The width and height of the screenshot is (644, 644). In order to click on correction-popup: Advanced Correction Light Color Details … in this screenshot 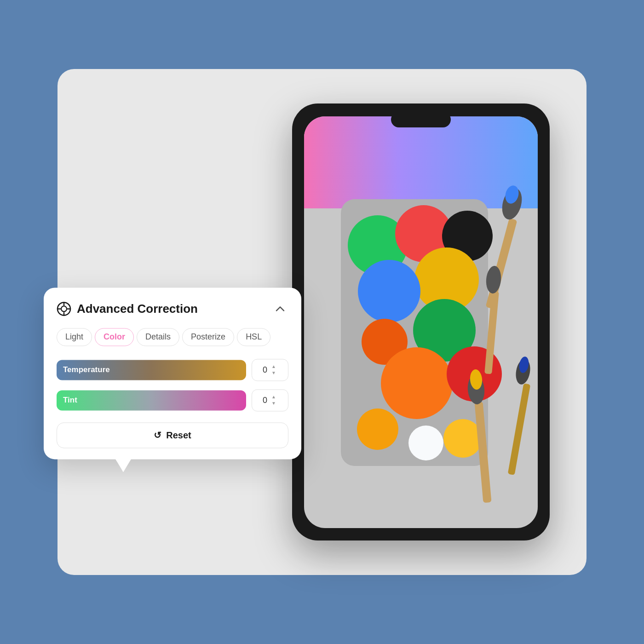, I will do `click(172, 374)`.